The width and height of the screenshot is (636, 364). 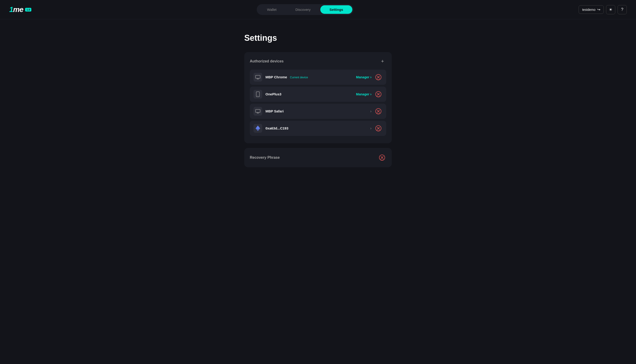 What do you see at coordinates (276, 77) in the screenshot?
I see `device-name: MBP Chrome` at bounding box center [276, 77].